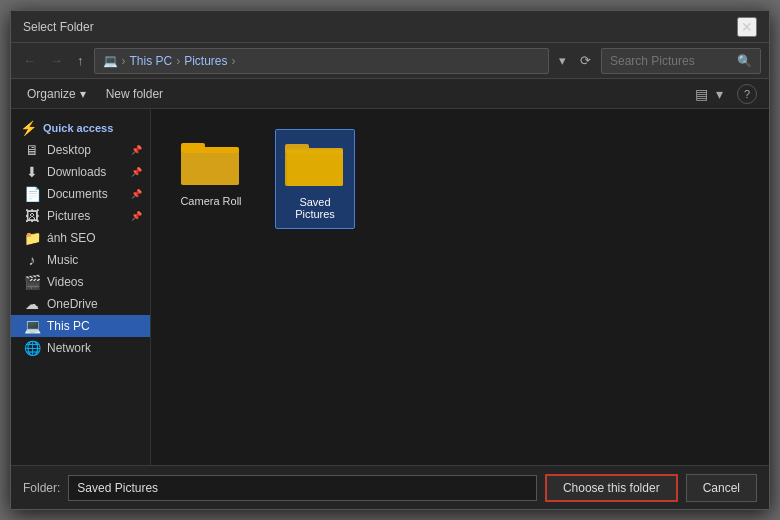 This screenshot has width=780, height=520. Describe the element at coordinates (702, 94) in the screenshot. I see `view-grid-icon: ▤` at that location.